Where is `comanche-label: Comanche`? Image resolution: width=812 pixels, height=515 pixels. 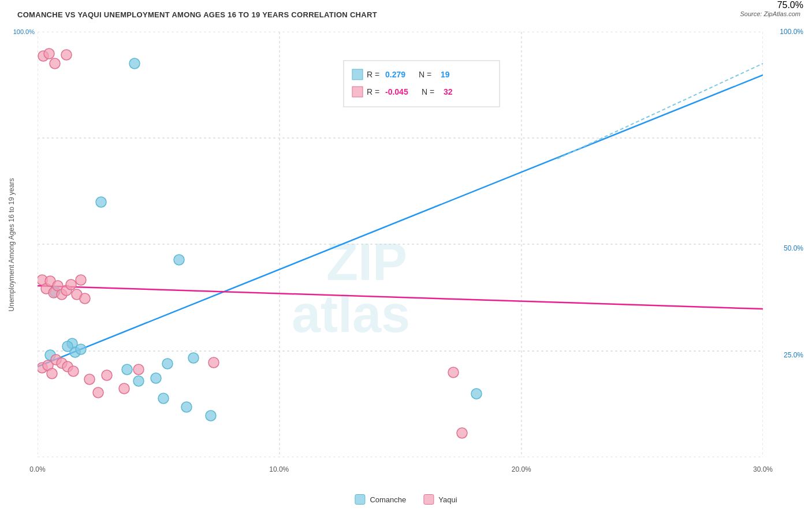
comanche-label: Comanche is located at coordinates (388, 500).